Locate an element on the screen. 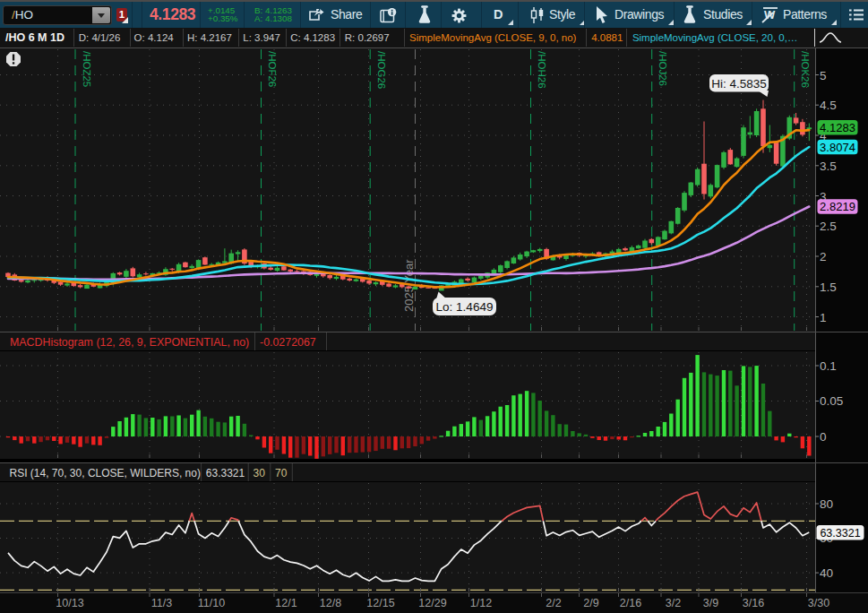 This screenshot has width=868, height=613. svg-text: 3/2 is located at coordinates (674, 603).